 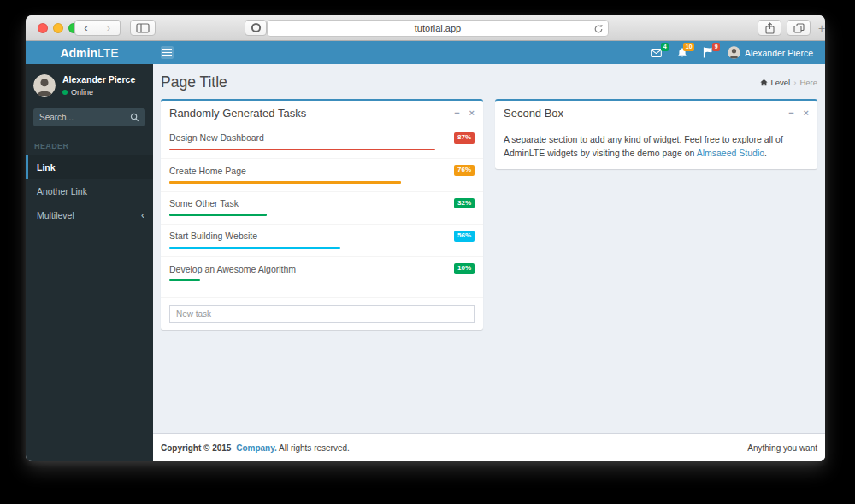 I want to click on task-label: Design New Dashboard, so click(x=217, y=138).